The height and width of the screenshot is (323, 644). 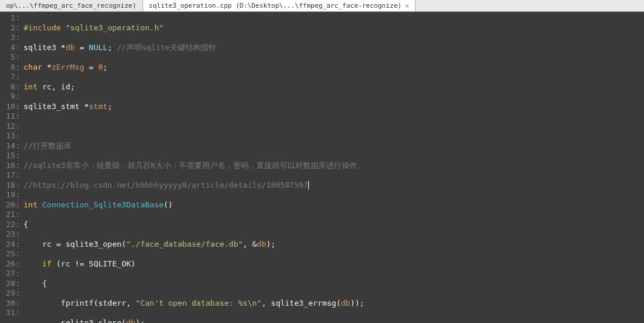 What do you see at coordinates (279, 6) in the screenshot?
I see `tab-active: sqlite3_operation.cpp (D:\Desktop\...\ff…` at bounding box center [279, 6].